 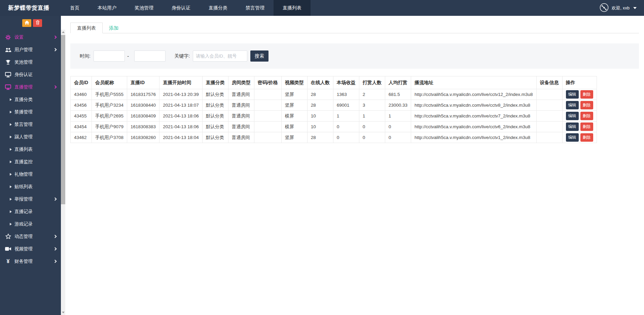 What do you see at coordinates (24, 237) in the screenshot?
I see `sidebar-item-label: 动态管理` at bounding box center [24, 237].